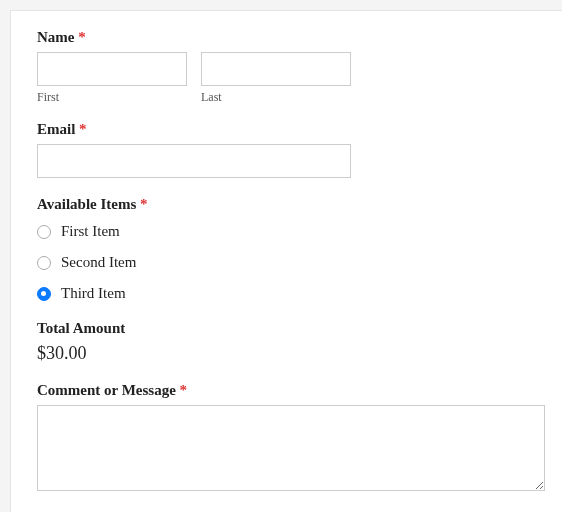 The image size is (562, 512). I want to click on email-field-group: Email *, so click(291, 150).